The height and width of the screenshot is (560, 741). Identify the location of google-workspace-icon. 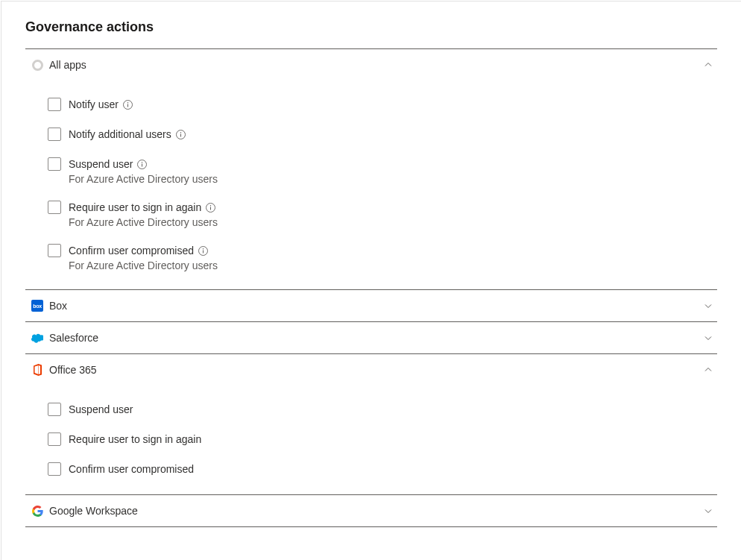
(37, 511).